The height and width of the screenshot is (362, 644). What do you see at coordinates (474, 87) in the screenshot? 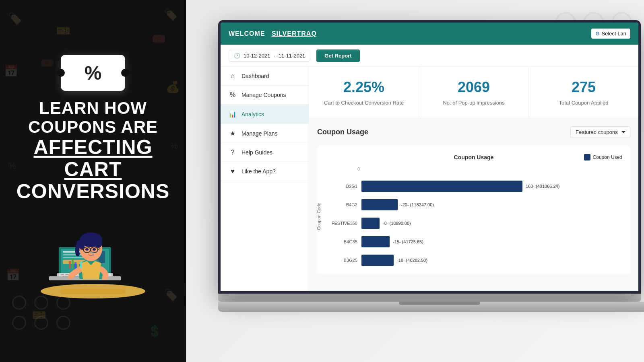
I see `popup-value: 2069` at bounding box center [474, 87].